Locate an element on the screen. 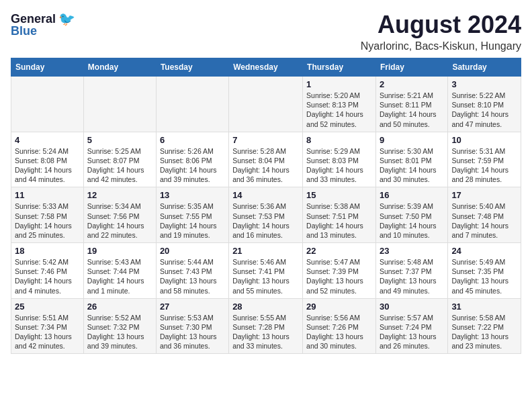 Image resolution: width=532 pixels, height=411 pixels. calendar-cell: 22Sunrise: 5:47 AM Sunset: 7:39 PM Dayli… is located at coordinates (340, 271).